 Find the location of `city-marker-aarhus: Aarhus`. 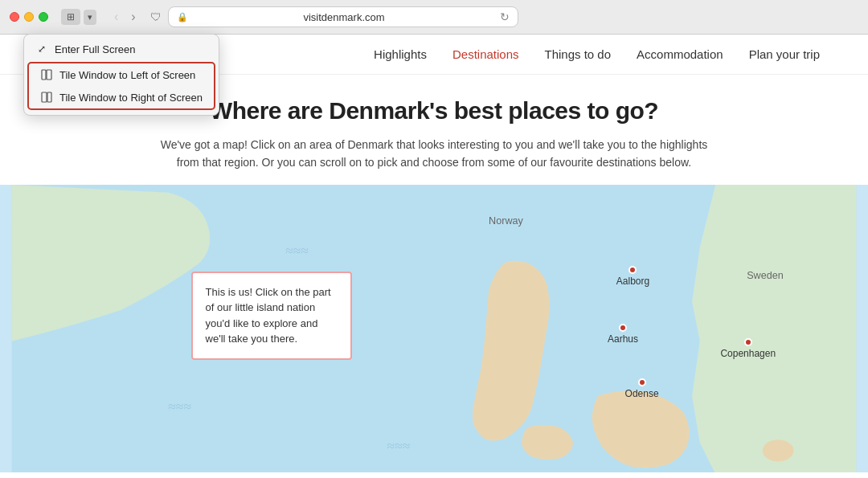

city-marker-aarhus: Aarhus is located at coordinates (623, 334).